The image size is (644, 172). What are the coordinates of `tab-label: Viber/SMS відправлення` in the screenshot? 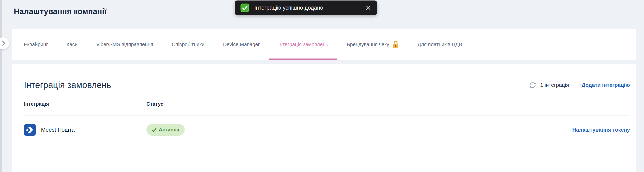 It's located at (125, 44).